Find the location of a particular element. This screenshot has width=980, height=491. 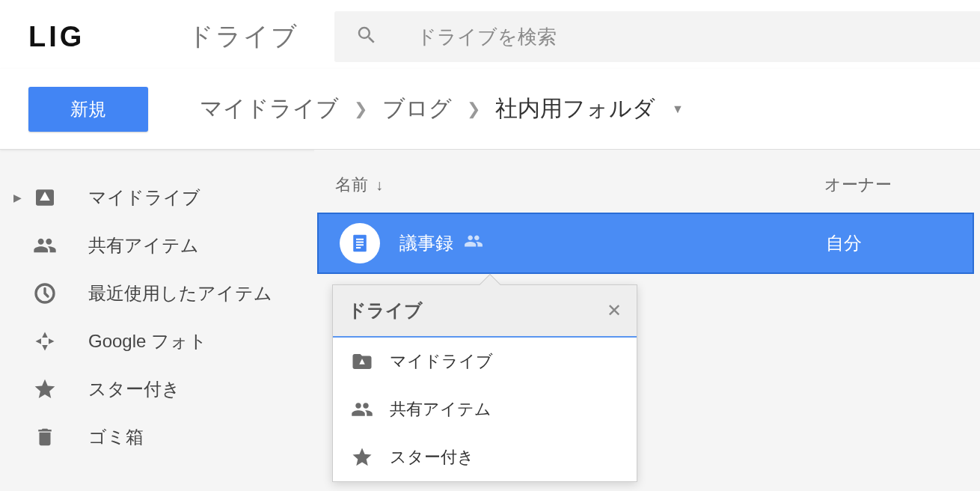

sidebar-item-label: 共有アイテム is located at coordinates (144, 246).